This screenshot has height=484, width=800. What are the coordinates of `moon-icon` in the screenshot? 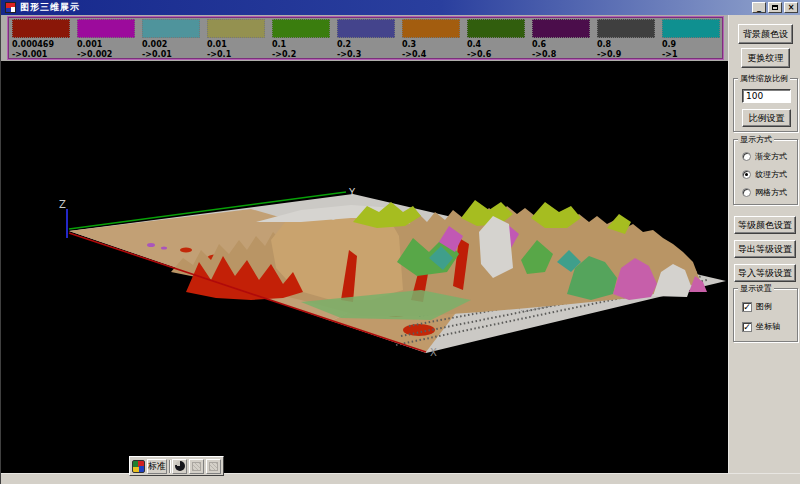 It's located at (180, 466).